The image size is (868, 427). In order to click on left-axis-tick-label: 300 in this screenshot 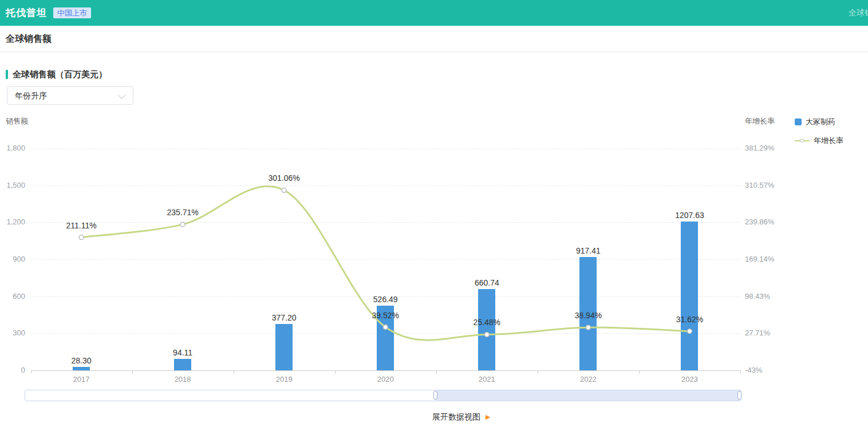, I will do `click(13, 333)`.